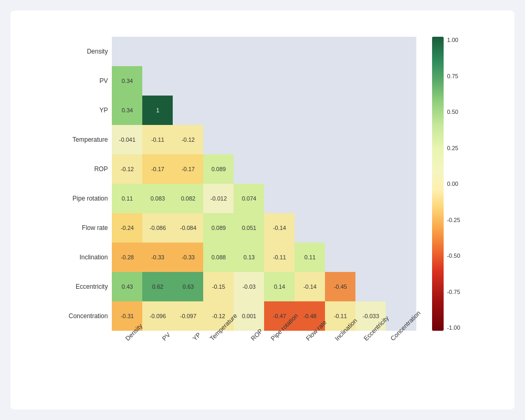 This screenshot has width=525, height=420. What do you see at coordinates (446, 184) in the screenshot?
I see `colorbar-container: 1.000.750.500.250.00-0.25-0.50-0.75-1.00` at bounding box center [446, 184].